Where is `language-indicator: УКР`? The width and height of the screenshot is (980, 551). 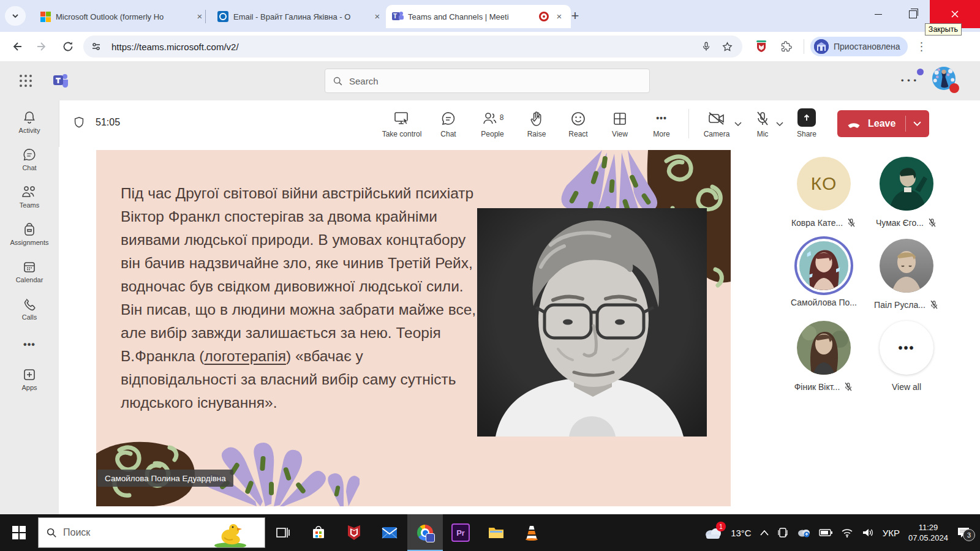
language-indicator: УКР is located at coordinates (891, 533).